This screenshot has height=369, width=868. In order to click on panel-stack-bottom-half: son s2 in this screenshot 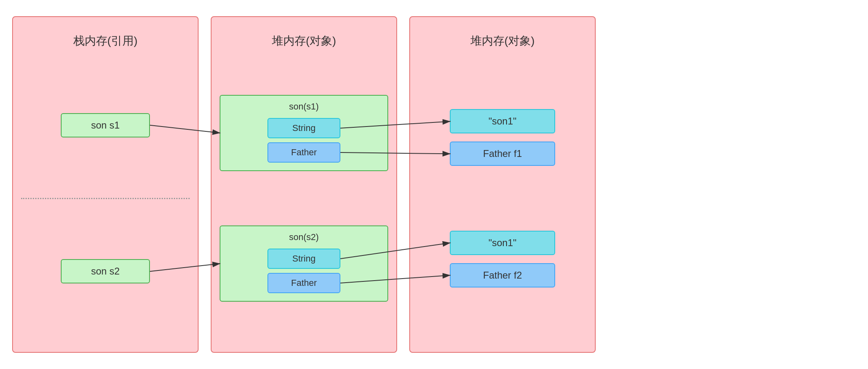, I will do `click(105, 272)`.